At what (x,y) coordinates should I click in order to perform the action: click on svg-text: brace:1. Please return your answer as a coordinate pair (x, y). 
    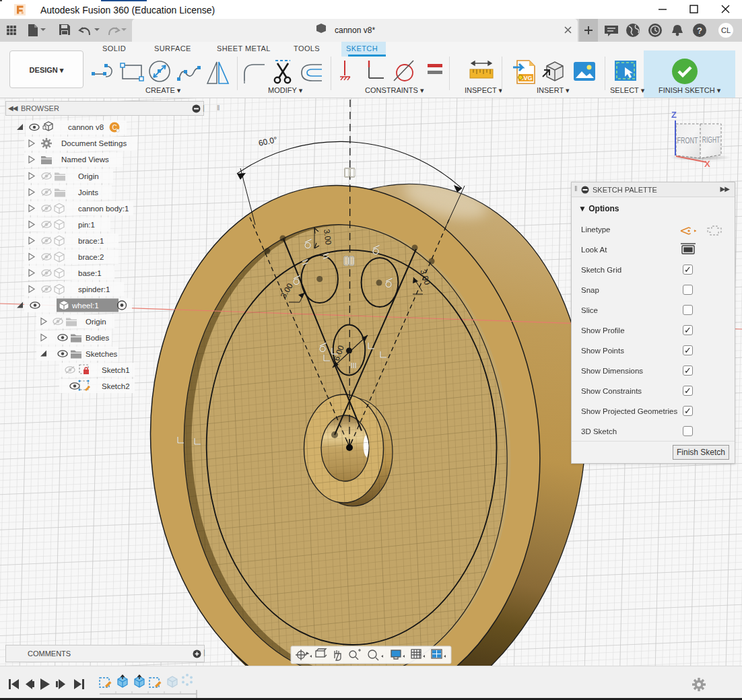
    Looking at the image, I should click on (91, 241).